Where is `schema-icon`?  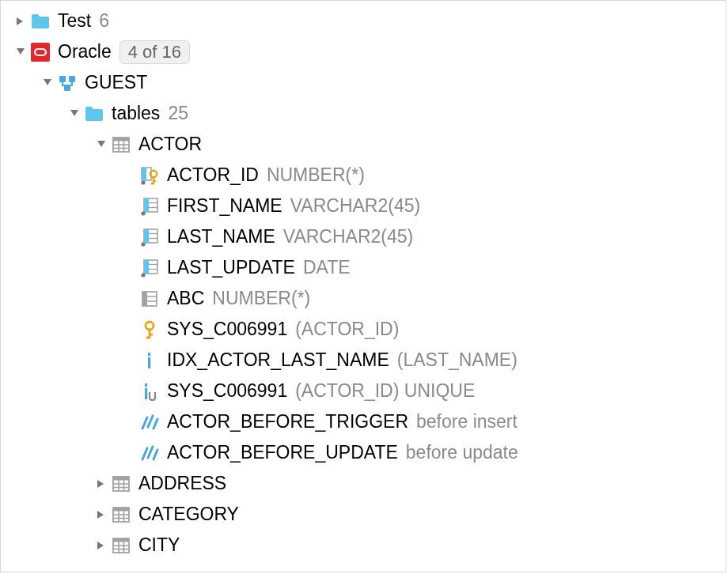
schema-icon is located at coordinates (67, 83).